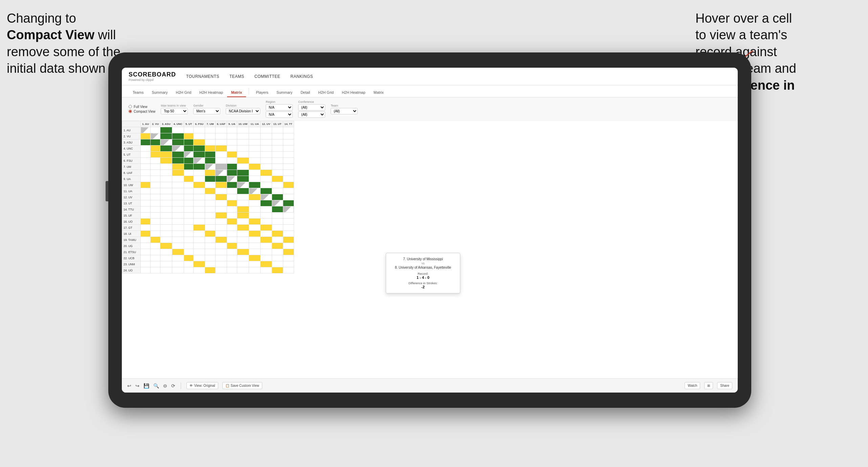 This screenshot has height=467, width=868. What do you see at coordinates (130, 107) in the screenshot?
I see `full-view-input` at bounding box center [130, 107].